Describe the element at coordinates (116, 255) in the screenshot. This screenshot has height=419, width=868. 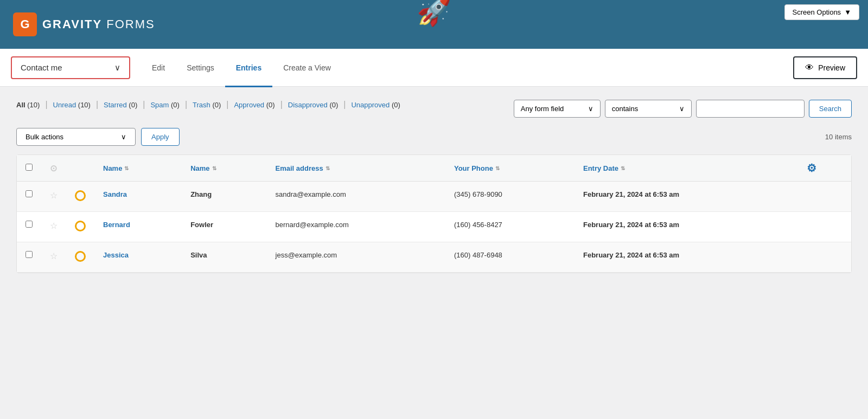
I see `entry-link-2: Jessica` at that location.